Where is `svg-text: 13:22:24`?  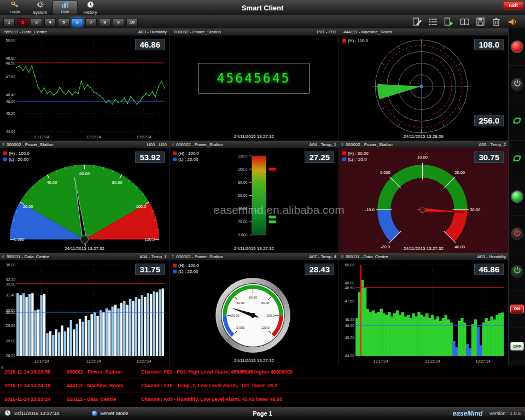 svg-text: 13:22:24 is located at coordinates (432, 361).